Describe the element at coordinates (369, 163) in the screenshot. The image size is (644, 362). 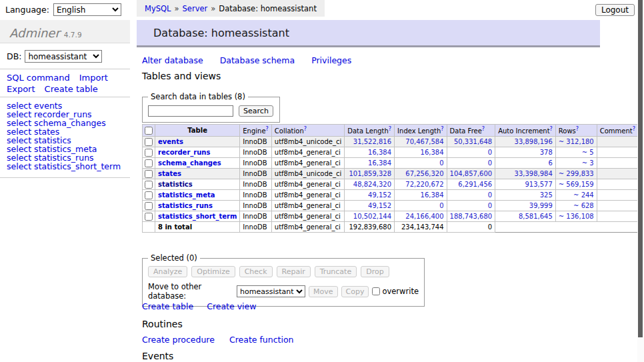
I see `data-length-cell: 16,384` at that location.